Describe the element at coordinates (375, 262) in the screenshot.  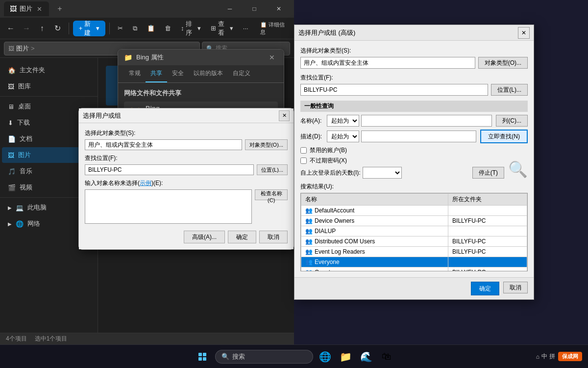
I see `result-name-cell: 👥Everyone` at that location.